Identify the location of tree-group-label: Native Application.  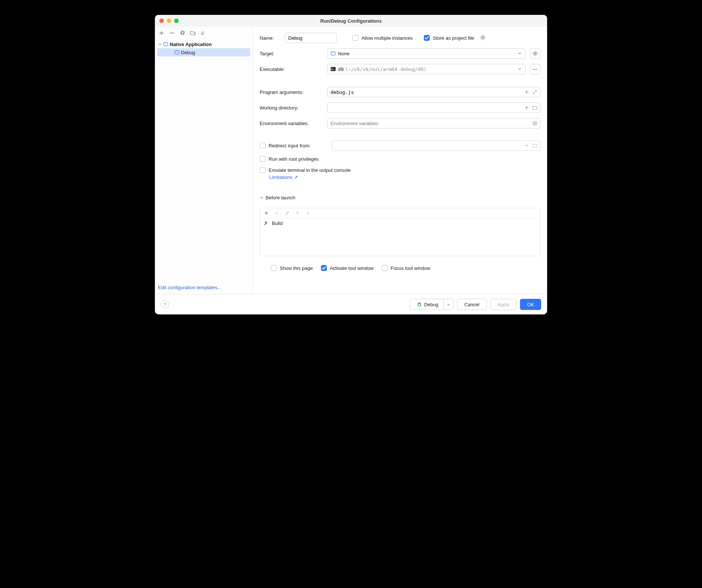
(191, 45).